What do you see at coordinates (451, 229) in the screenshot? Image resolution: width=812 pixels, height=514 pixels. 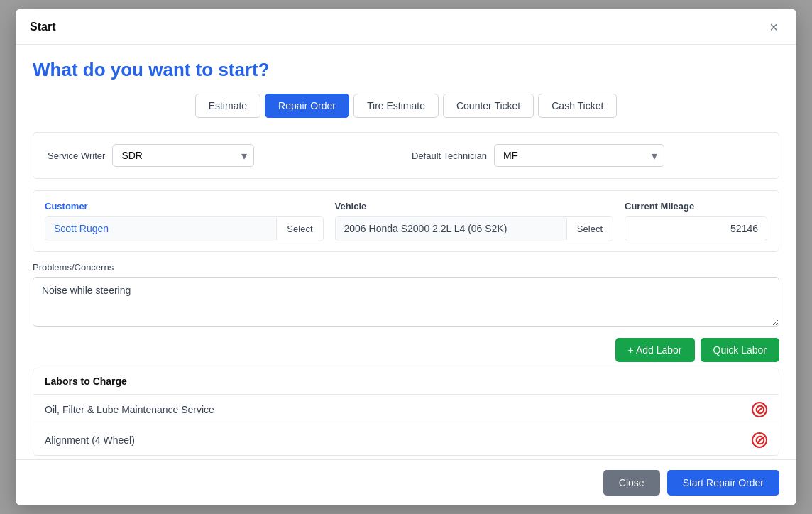 I see `vehicle-value: 2006 Honda S2000 2.2L L4 (06 S2K)` at bounding box center [451, 229].